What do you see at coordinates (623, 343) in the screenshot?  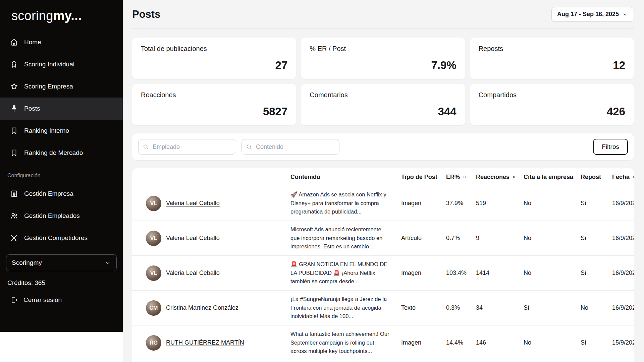 I see `post-date: 15/9/2025` at bounding box center [623, 343].